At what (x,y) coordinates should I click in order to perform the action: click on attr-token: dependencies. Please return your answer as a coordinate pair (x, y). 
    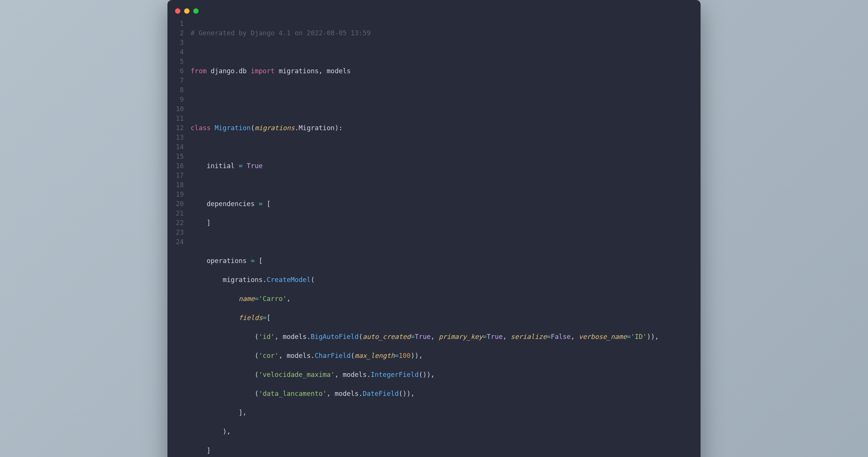
    Looking at the image, I should click on (230, 204).